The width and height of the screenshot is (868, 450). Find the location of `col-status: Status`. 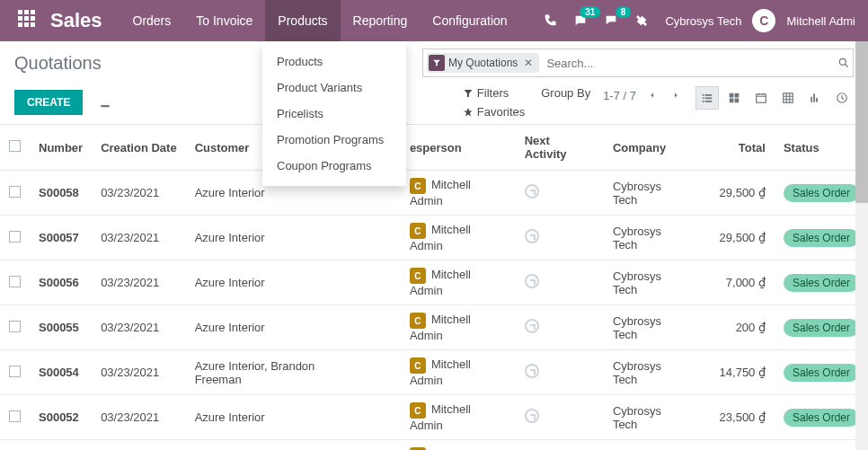

col-status: Status is located at coordinates (821, 147).